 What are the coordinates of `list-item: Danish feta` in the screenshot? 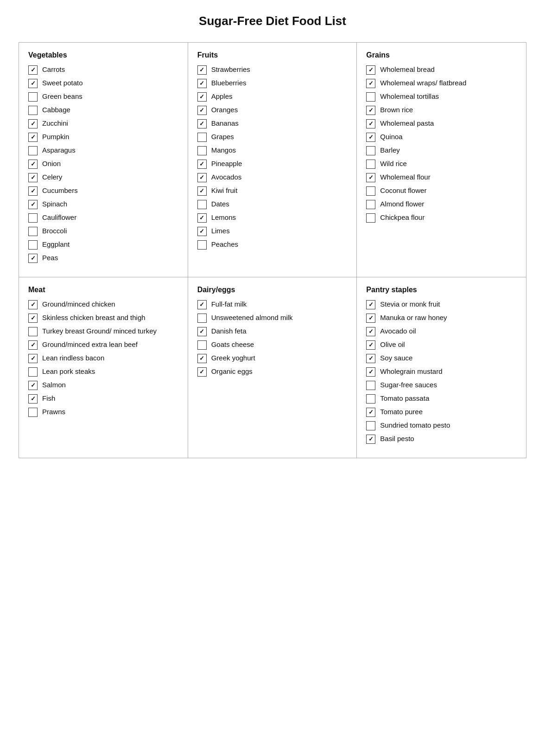 It's located at (272, 331).